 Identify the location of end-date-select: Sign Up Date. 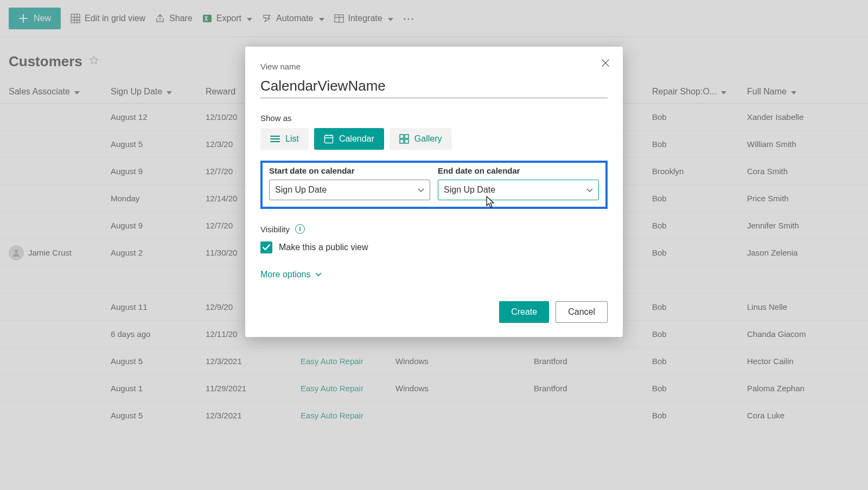
(519, 190).